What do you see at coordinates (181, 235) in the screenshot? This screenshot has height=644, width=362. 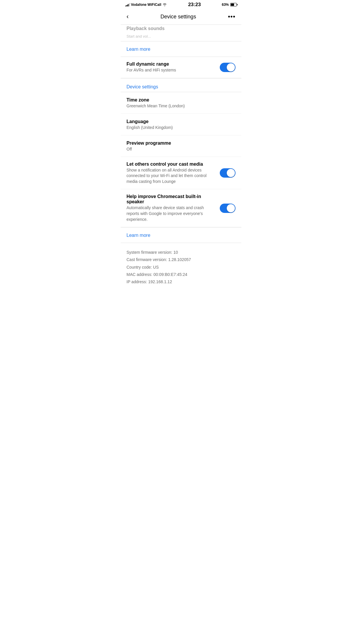 I see `learn-more-link-2: Learn more` at bounding box center [181, 235].